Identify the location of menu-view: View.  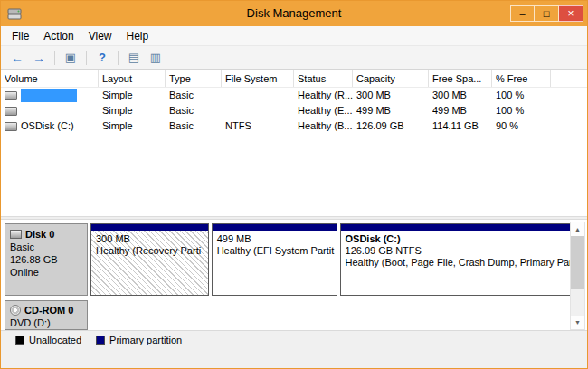
(100, 36).